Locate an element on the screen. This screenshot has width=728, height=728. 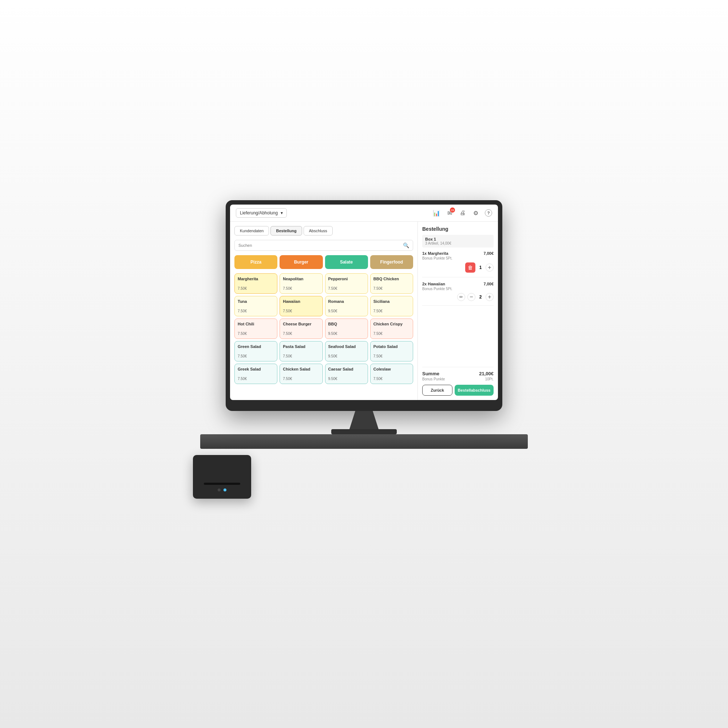
hawaiian-plus-btn: + is located at coordinates (490, 297).